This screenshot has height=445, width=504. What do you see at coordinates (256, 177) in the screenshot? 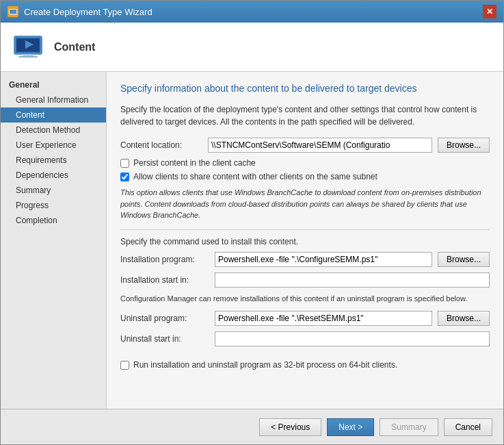
I see `allow-share-label: Allow clients to share content with othe…` at bounding box center [256, 177].